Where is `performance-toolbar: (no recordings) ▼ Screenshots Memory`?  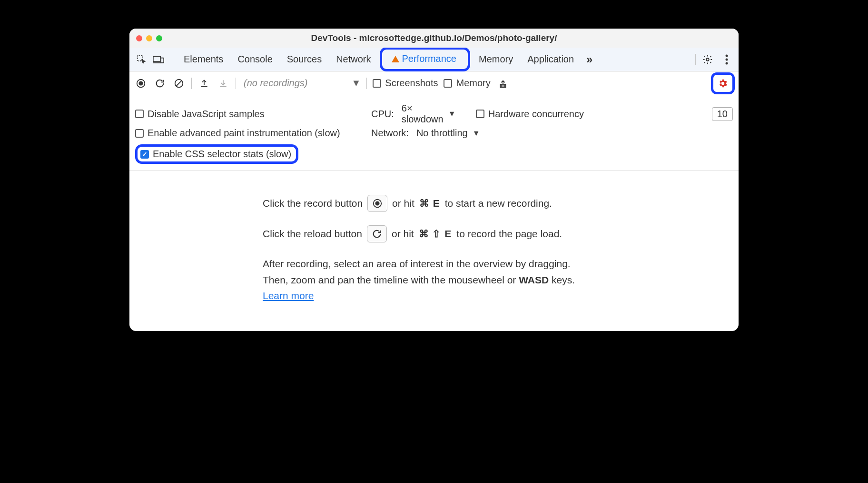 performance-toolbar: (no recordings) ▼ Screenshots Memory is located at coordinates (434, 83).